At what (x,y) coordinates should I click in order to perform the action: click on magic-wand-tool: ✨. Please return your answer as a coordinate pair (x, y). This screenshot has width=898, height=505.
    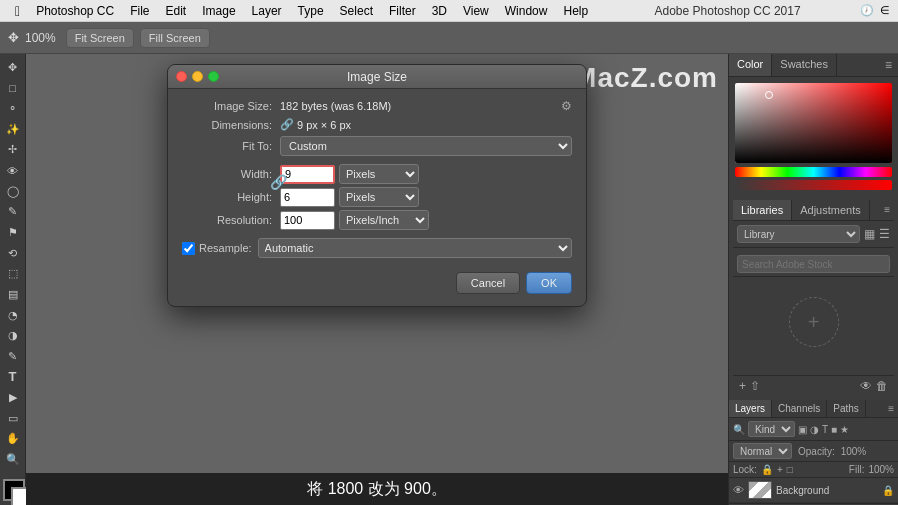
    Looking at the image, I should click on (13, 130).